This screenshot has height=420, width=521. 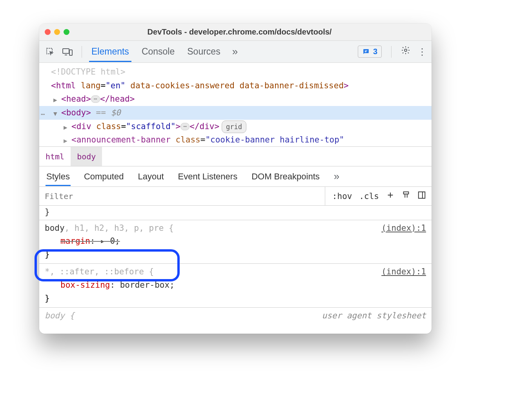 What do you see at coordinates (43, 114) in the screenshot?
I see `overflow-icon: ⋯` at bounding box center [43, 114].